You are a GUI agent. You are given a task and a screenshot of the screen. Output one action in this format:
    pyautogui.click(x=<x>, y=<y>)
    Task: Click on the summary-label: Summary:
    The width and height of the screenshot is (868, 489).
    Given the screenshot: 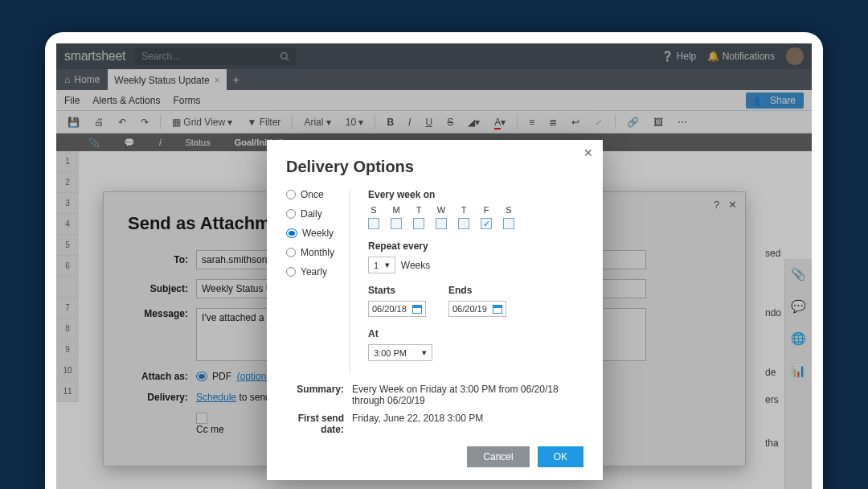 What is the action you would take?
    pyautogui.click(x=315, y=395)
    